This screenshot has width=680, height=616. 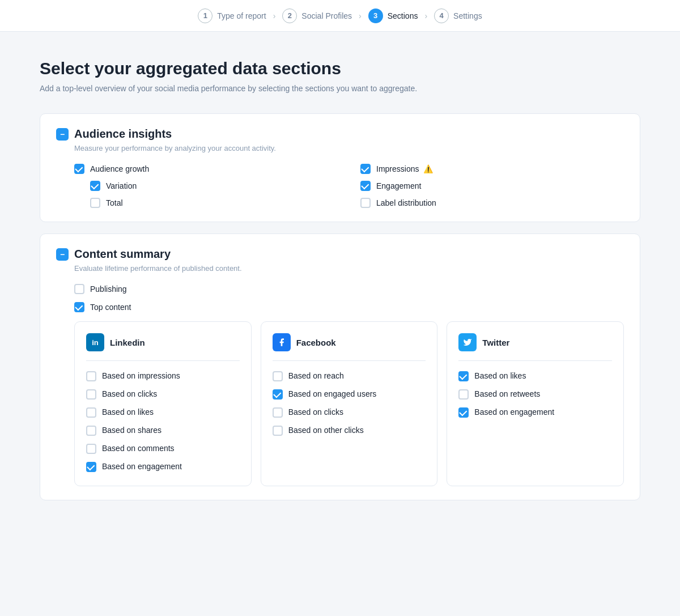 What do you see at coordinates (349, 413) in the screenshot?
I see `facebook-clicks: Based on clicks` at bounding box center [349, 413].